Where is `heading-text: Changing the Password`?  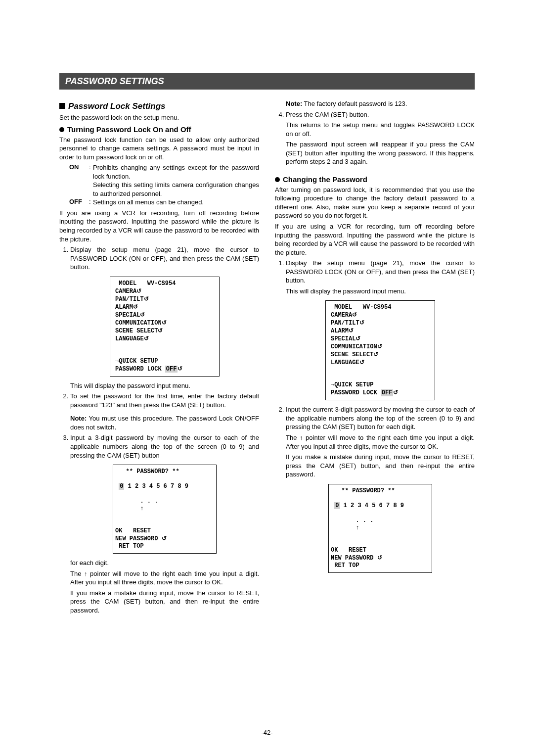 heading-text: Changing the Password is located at coordinates (325, 179).